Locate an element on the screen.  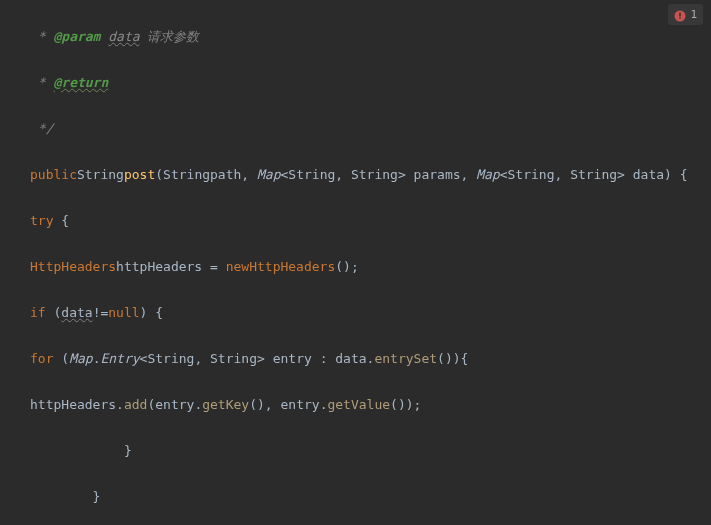
code-line: HttpHeaders httpHeaders = new HttpHeader… is located at coordinates (356, 266).